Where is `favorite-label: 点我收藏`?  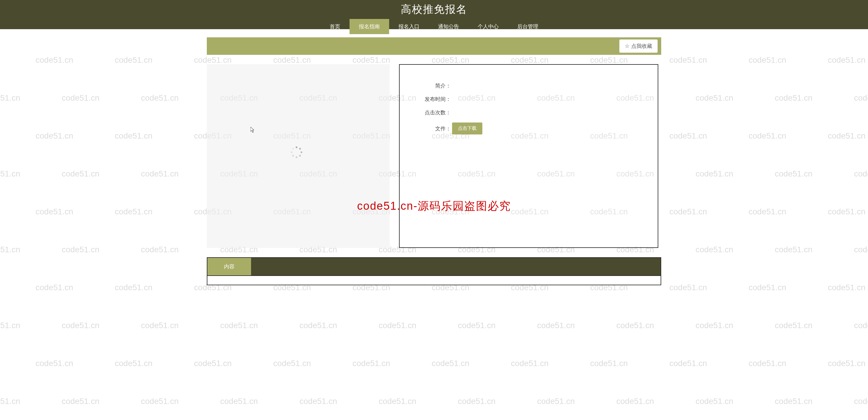
favorite-label: 点我收藏 is located at coordinates (642, 46).